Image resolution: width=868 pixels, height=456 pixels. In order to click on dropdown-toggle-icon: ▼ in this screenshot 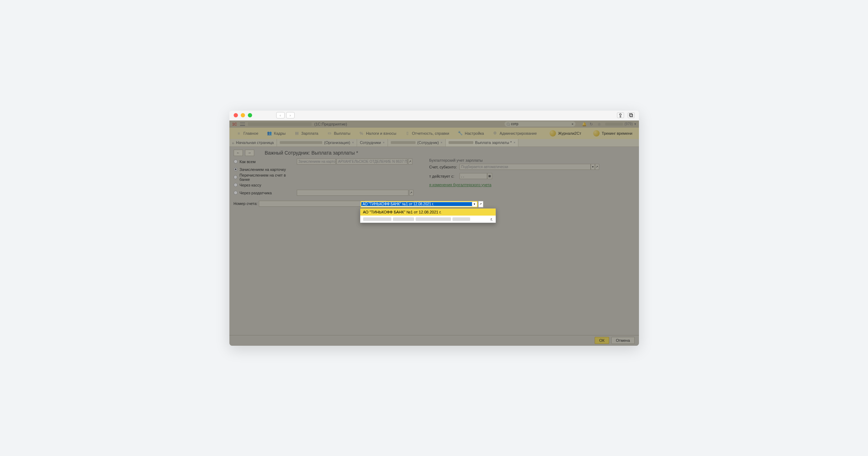, I will do `click(474, 204)`.